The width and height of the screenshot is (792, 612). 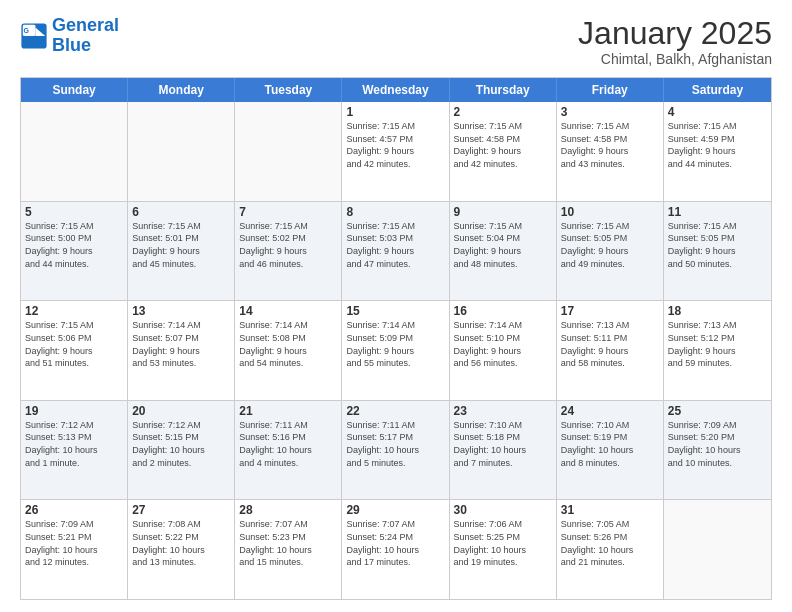 I want to click on day-number: 12, so click(x=74, y=311).